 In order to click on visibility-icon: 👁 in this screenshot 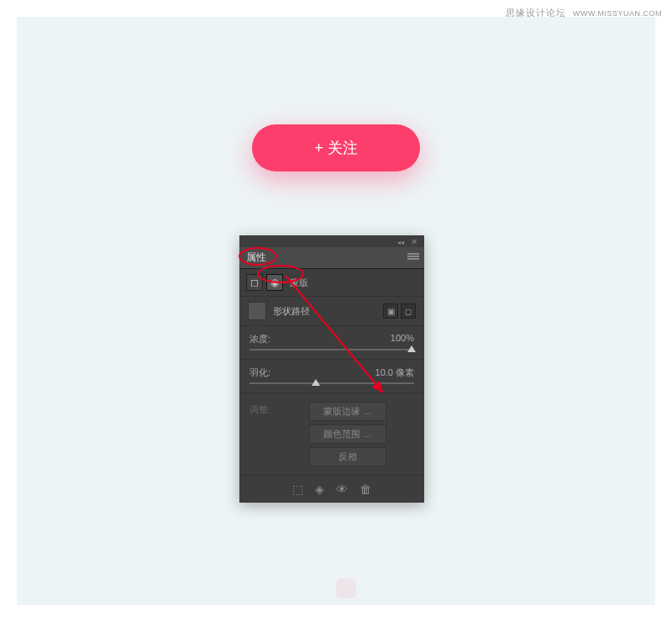, I will do `click(342, 489)`.